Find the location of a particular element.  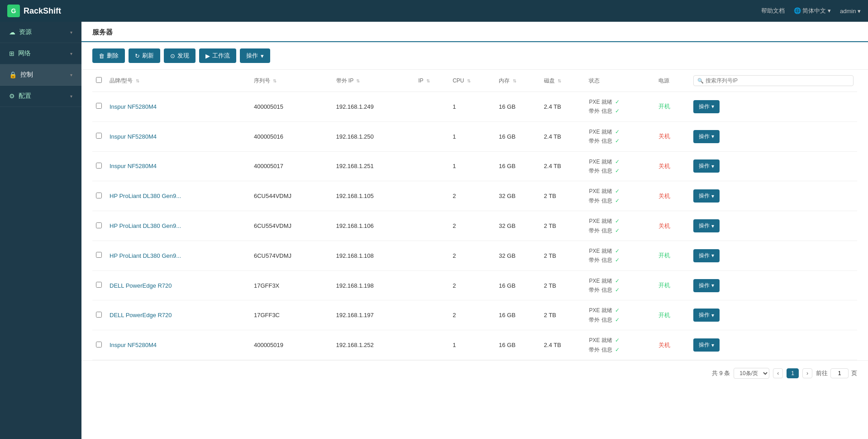

server-name-link-7: DELL PowerEdge R720 is located at coordinates (141, 315).